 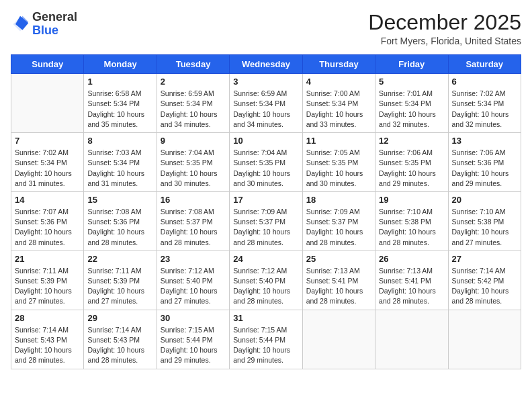 What do you see at coordinates (120, 280) in the screenshot?
I see `calendar-cell: 22Sunrise: 7:11 AM Sunset: 5:39 PM Dayli…` at bounding box center [120, 280].